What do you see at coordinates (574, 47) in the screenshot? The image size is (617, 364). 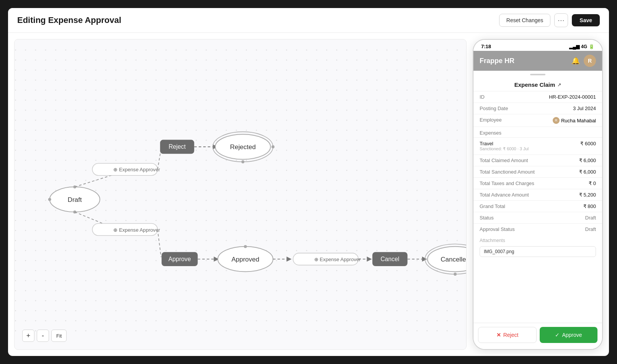 I see `signal-icon: ▂▄▆` at bounding box center [574, 47].